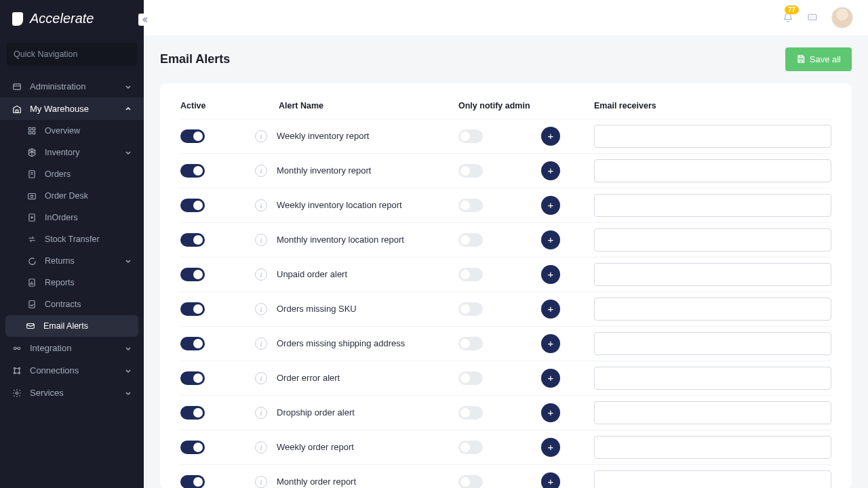  I want to click on sidebar-item-inventory: Inventory, so click(72, 152).